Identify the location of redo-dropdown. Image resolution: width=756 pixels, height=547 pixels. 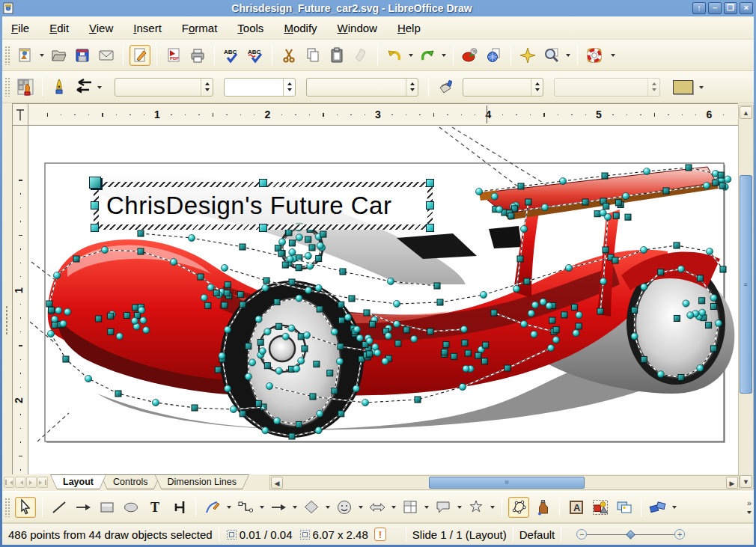
(444, 57).